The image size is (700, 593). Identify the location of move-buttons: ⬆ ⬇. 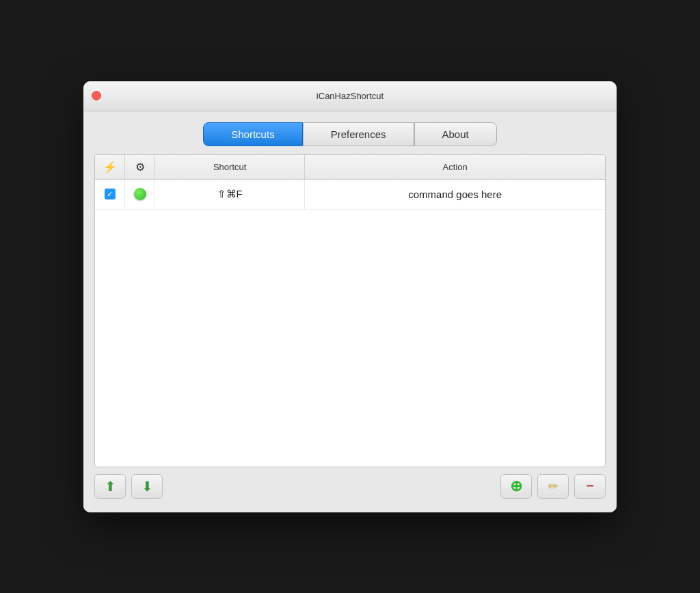
(129, 486).